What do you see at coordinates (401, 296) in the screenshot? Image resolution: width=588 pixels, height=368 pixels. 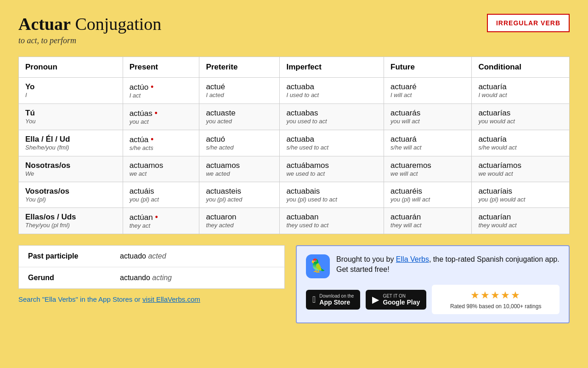 I see `google-play-line1: GET IT ON` at bounding box center [401, 296].